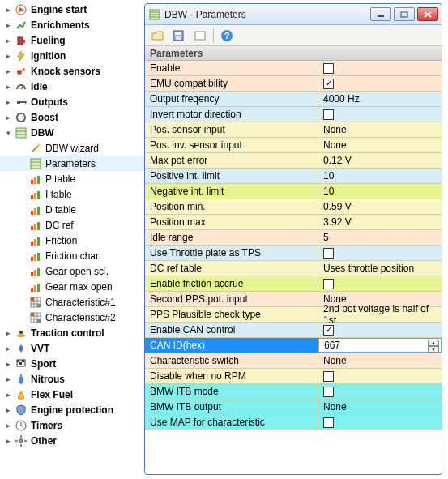 The image size is (448, 479). What do you see at coordinates (72, 41) in the screenshot?
I see `tree-item-fueling: ▸Fueling` at bounding box center [72, 41].